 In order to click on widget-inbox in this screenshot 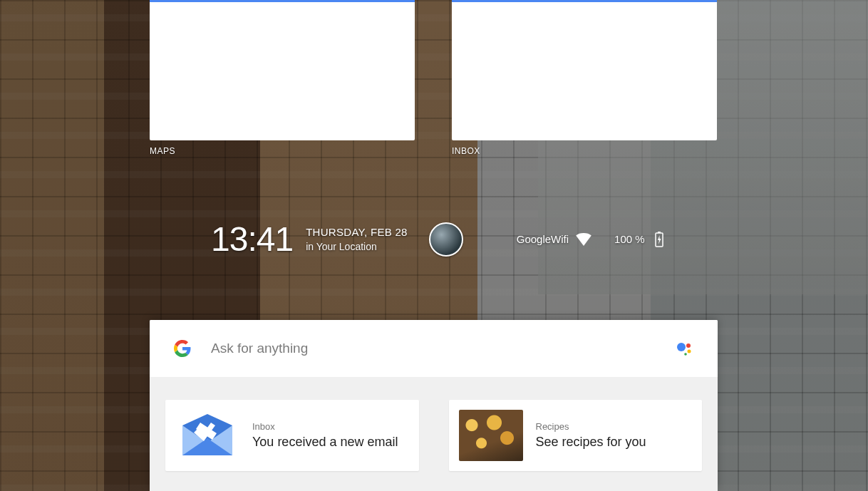, I will do `click(584, 70)`.